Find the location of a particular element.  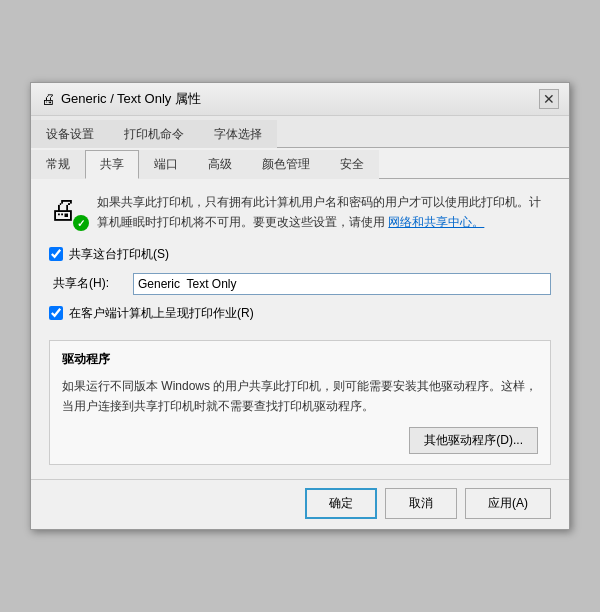

render-jobs-checkbox is located at coordinates (56, 313).